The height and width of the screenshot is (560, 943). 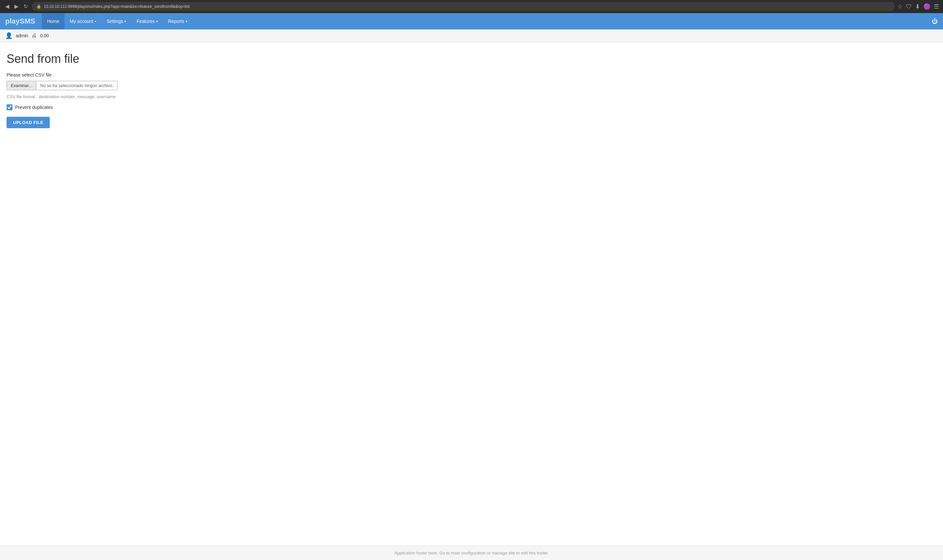 I want to click on navbar: playSMS Home My account ▾ Settings ▾ Fea…, so click(x=471, y=21).